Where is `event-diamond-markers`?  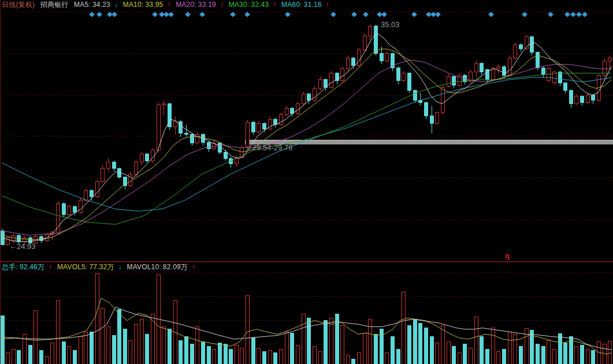 event-diamond-markers is located at coordinates (339, 15).